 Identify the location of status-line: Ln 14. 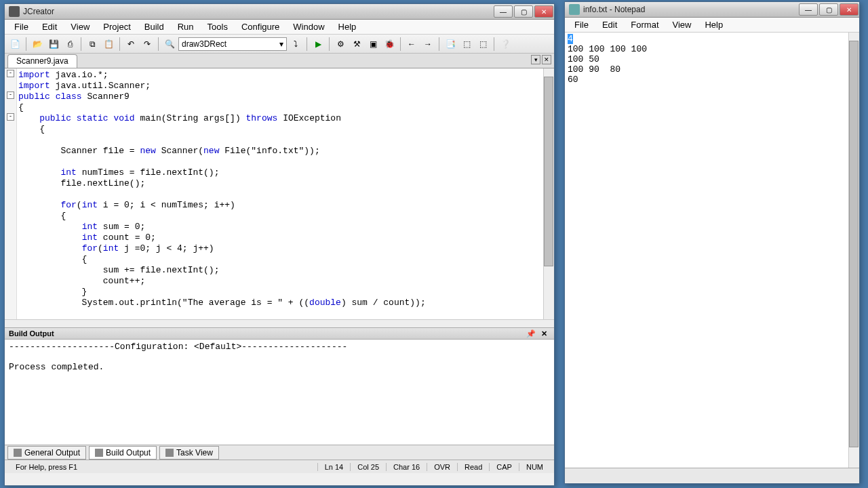
(334, 467).